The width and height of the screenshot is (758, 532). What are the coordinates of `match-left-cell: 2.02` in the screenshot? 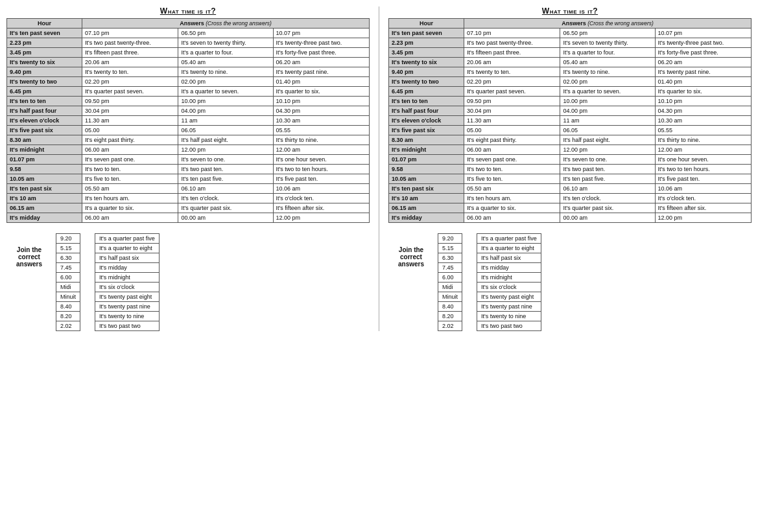 It's located at (69, 327).